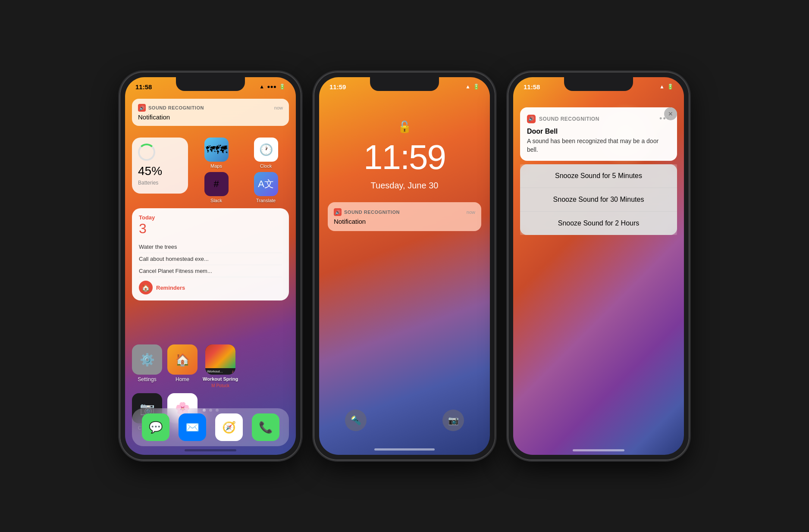  What do you see at coordinates (229, 427) in the screenshot?
I see `safari-dock-icon: 🧭` at bounding box center [229, 427].